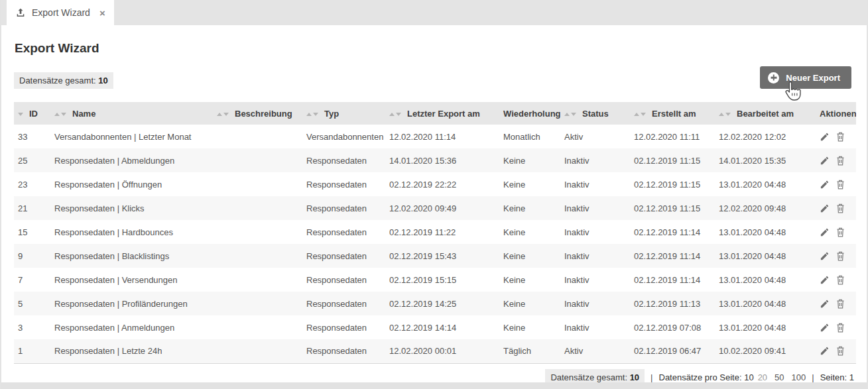  What do you see at coordinates (60, 13) in the screenshot?
I see `tab-export-wizard: Export Wizard ×` at bounding box center [60, 13].